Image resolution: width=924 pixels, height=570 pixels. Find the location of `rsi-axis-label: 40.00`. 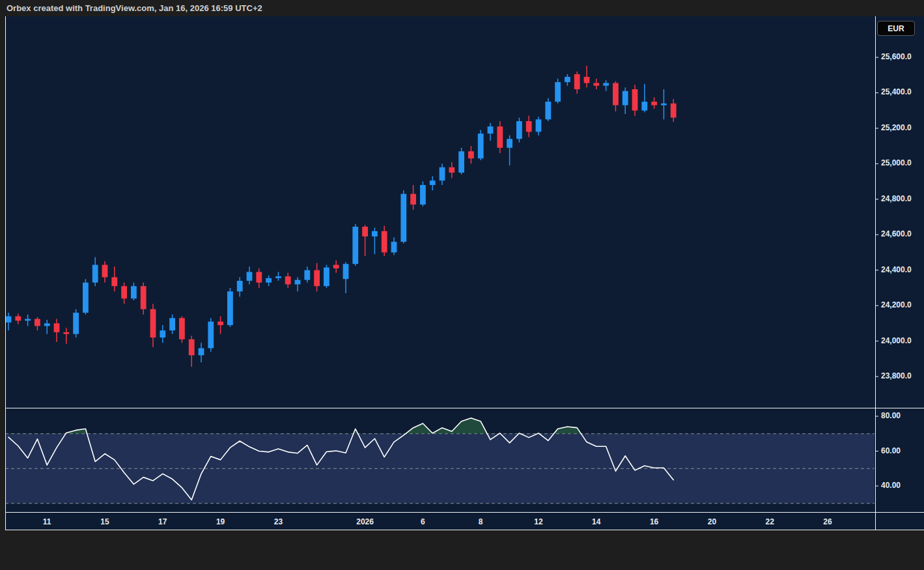

rsi-axis-label: 40.00 is located at coordinates (891, 485).